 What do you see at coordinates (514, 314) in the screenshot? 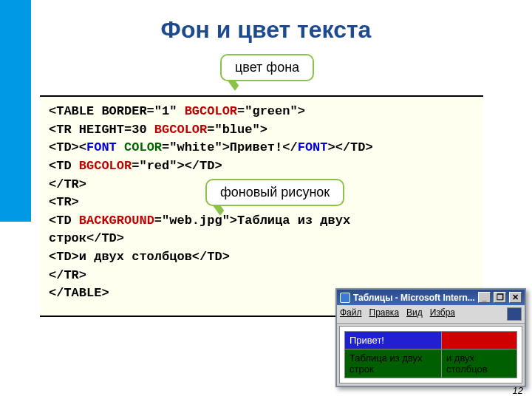
I see `ie-logo-icon` at bounding box center [514, 314].